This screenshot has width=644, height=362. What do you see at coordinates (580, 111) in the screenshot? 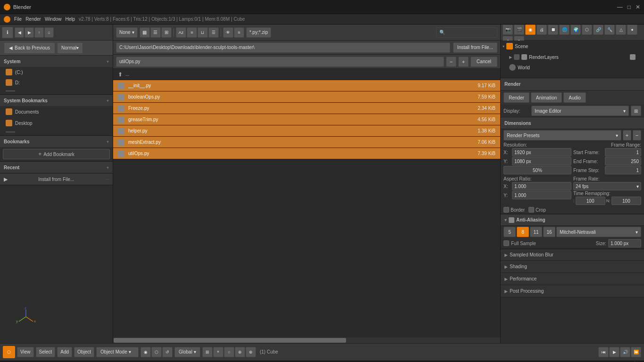
I see `image-editor-dropdown: Image Editor ▾` at bounding box center [580, 111].